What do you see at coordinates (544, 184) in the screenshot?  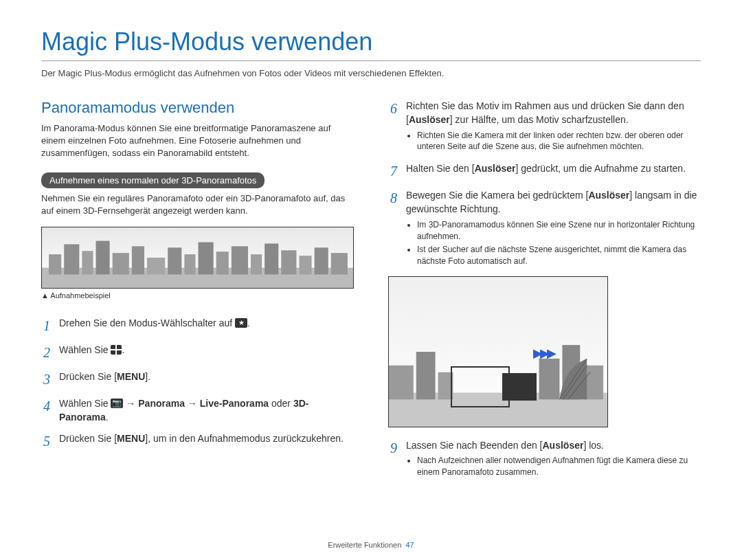 I see `steps-right: 6 Richten Sie das Motiv im Rahmen aus un…` at bounding box center [544, 184].